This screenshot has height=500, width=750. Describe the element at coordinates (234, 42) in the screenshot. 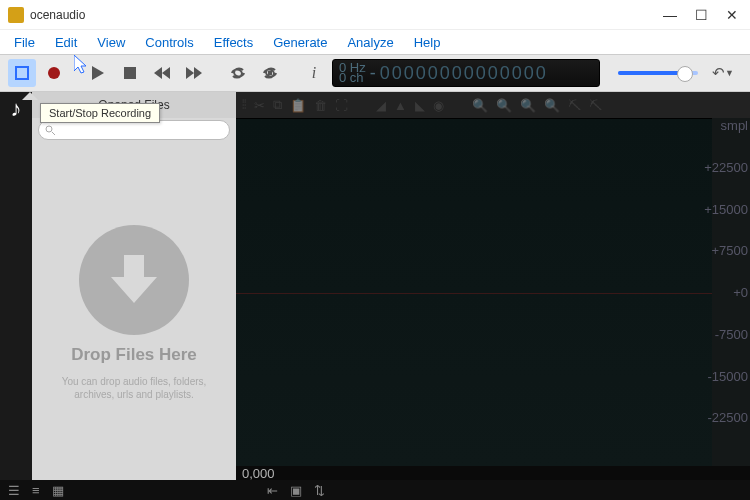

I see `menu-effects: Effects` at that location.